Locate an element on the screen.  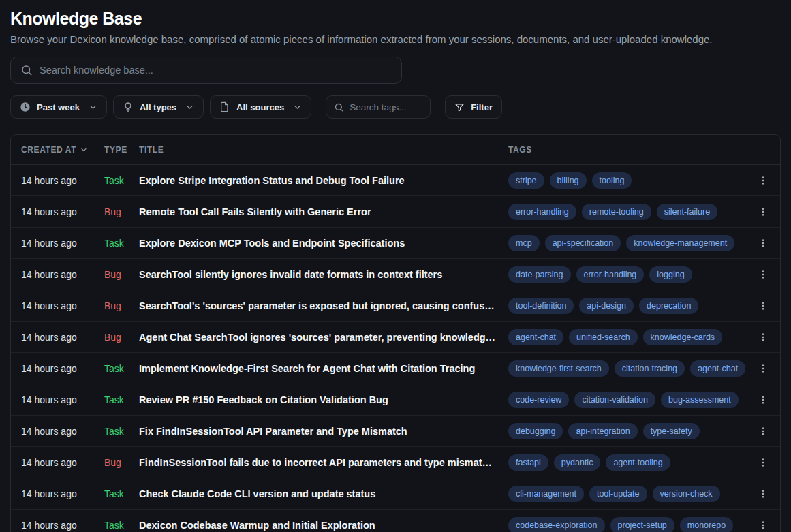
tag-pill: stripe is located at coordinates (526, 181).